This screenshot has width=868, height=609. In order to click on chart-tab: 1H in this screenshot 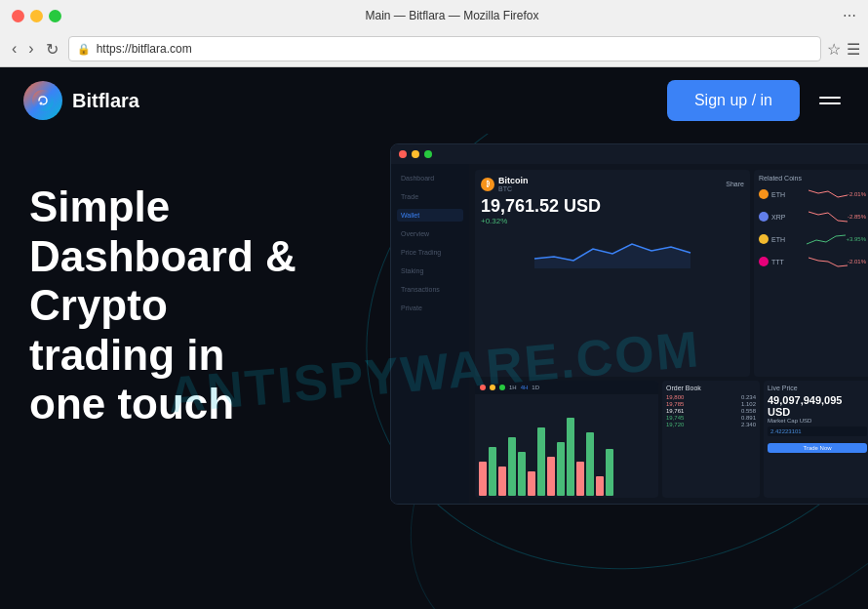, I will do `click(513, 387)`.